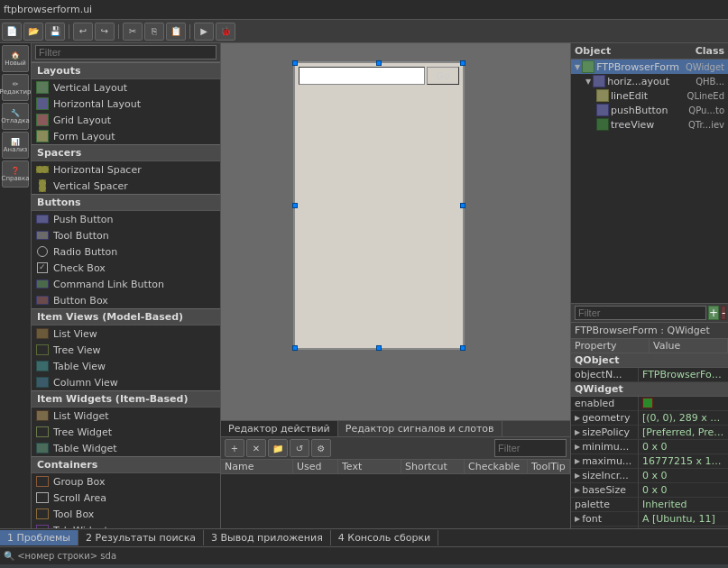 The width and height of the screenshot is (728, 568). Describe the element at coordinates (650, 404) in the screenshot. I see `prop-row-enabled: enabled` at that location.